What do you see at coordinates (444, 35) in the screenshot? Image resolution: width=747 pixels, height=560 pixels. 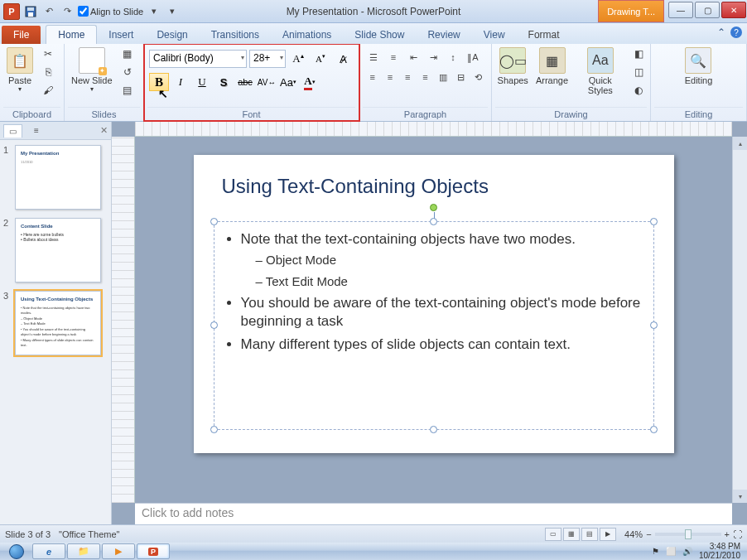 I see `tab-review: Review` at bounding box center [444, 35].